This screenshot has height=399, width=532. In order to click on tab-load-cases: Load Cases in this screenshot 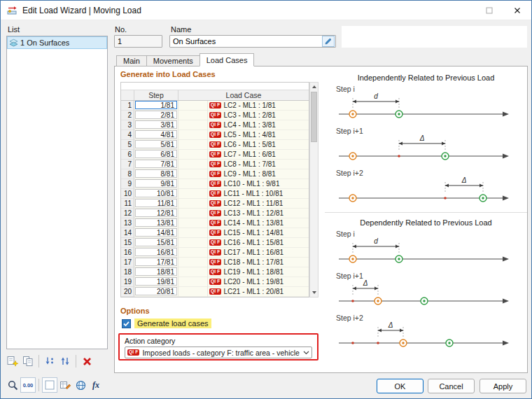, I will do `click(227, 60)`.